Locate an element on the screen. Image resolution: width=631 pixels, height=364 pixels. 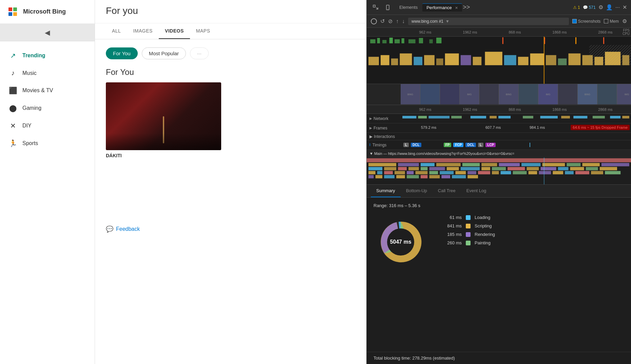
sidebar-item-trending: ↗ Trending is located at coordinates (47, 56).